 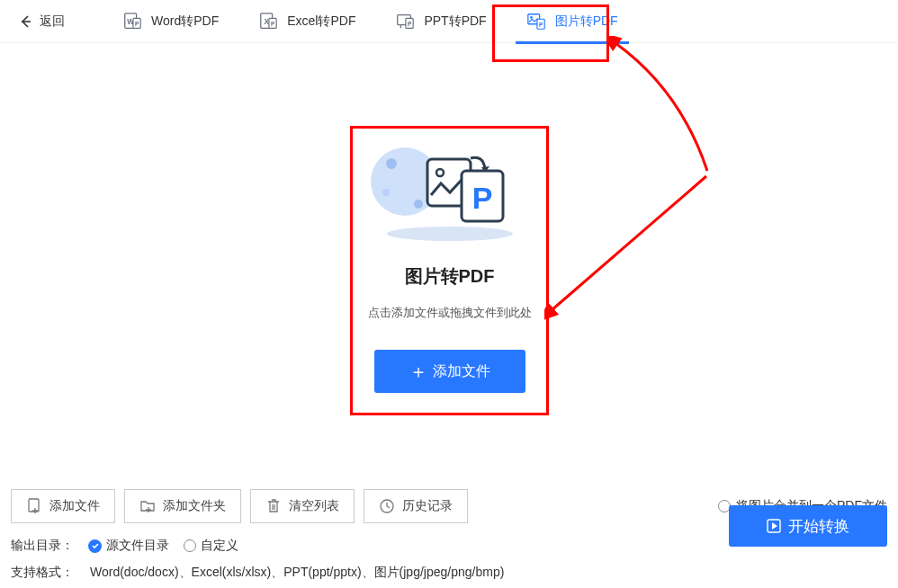 I want to click on tab-word-to-pdf: WP Word转PDF, so click(x=171, y=22).